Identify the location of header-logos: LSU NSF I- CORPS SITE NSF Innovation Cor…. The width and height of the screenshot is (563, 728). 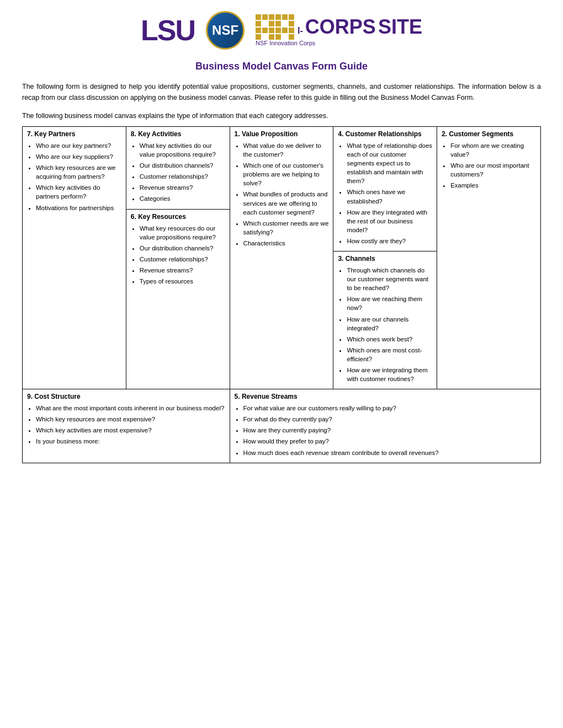
(282, 30).